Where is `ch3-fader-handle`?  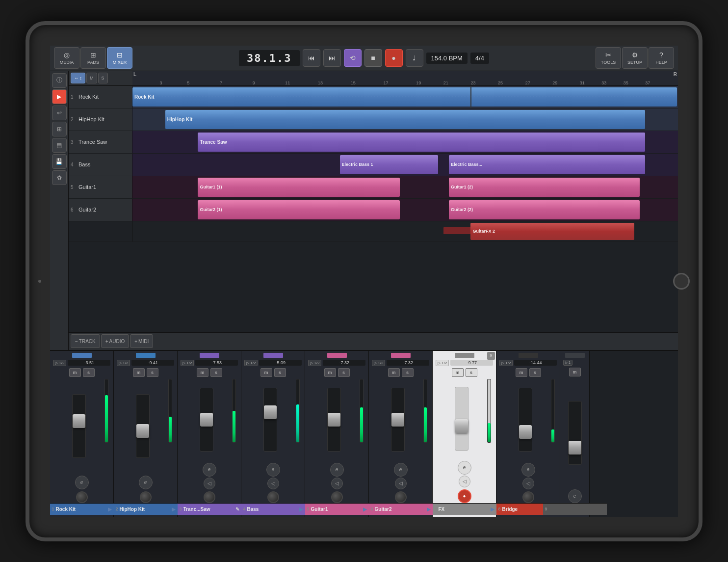 ch3-fader-handle is located at coordinates (207, 420).